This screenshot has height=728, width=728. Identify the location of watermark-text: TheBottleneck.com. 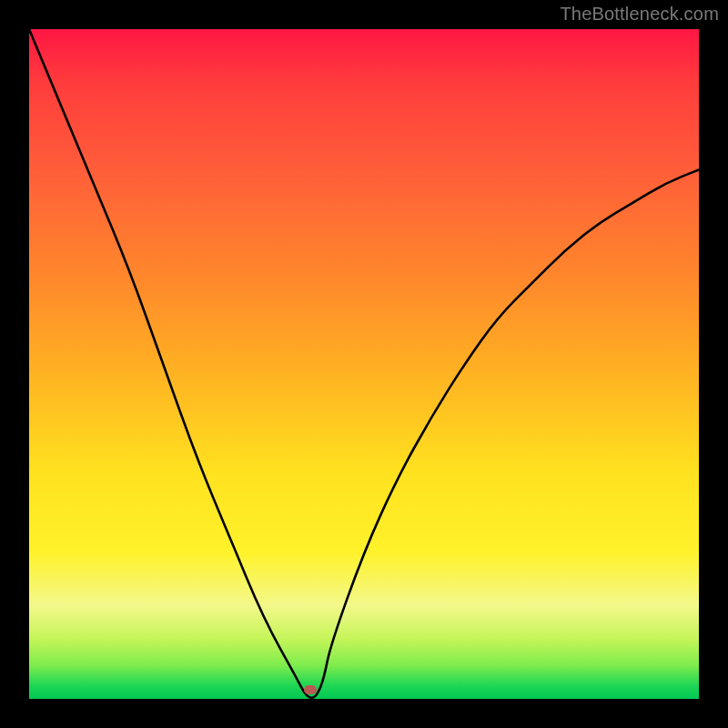
(639, 15).